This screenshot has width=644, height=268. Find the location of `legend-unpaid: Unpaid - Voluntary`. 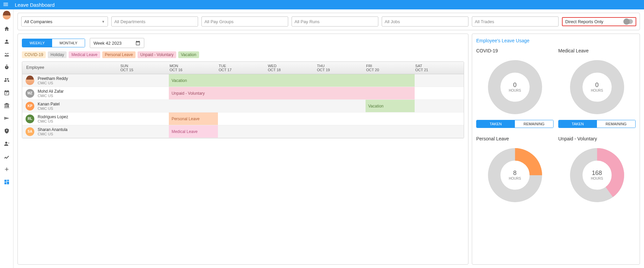

legend-unpaid: Unpaid - Voluntary is located at coordinates (157, 55).